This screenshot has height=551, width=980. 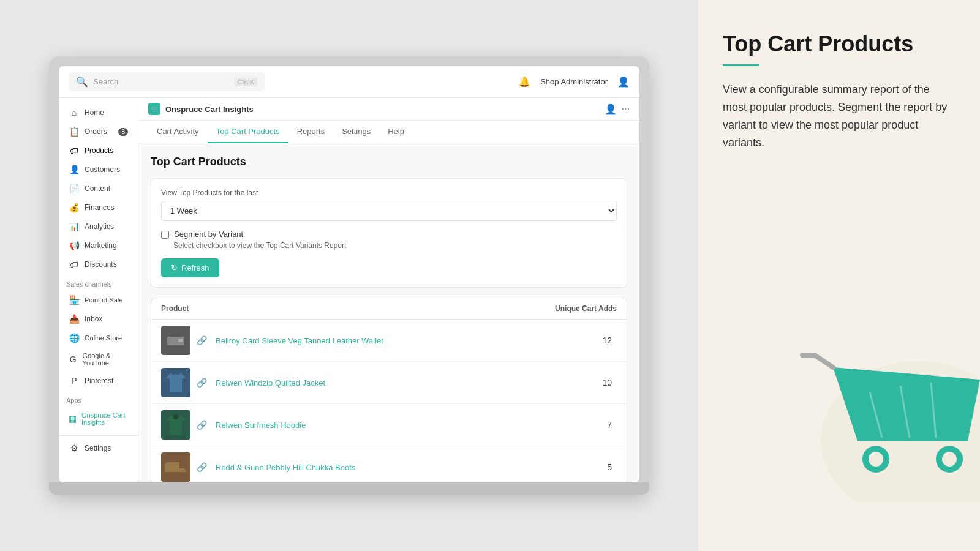 I want to click on finances-icon: 💰, so click(x=74, y=208).